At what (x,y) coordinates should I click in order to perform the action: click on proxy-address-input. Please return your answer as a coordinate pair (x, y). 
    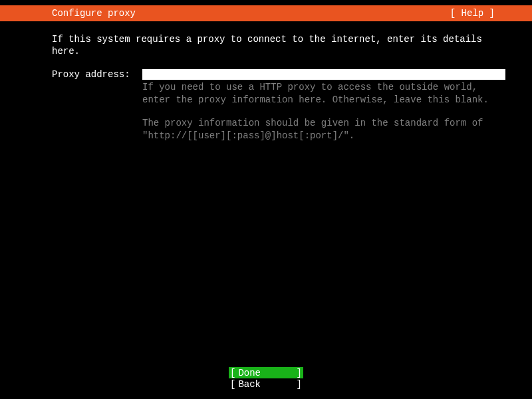
    Looking at the image, I should click on (324, 74).